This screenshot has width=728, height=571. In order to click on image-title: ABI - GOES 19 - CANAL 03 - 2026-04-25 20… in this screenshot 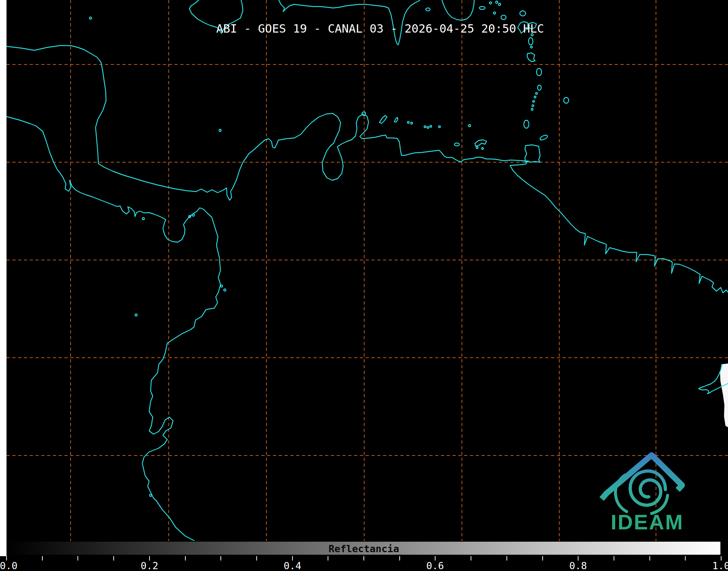, I will do `click(380, 29)`.